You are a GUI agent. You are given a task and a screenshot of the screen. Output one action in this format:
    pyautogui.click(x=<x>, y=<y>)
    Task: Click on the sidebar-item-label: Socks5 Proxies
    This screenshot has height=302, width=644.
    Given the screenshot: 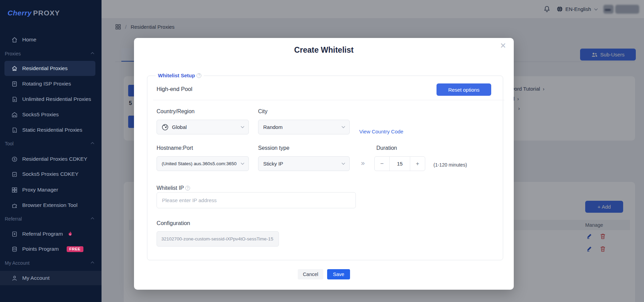 What is the action you would take?
    pyautogui.click(x=40, y=115)
    